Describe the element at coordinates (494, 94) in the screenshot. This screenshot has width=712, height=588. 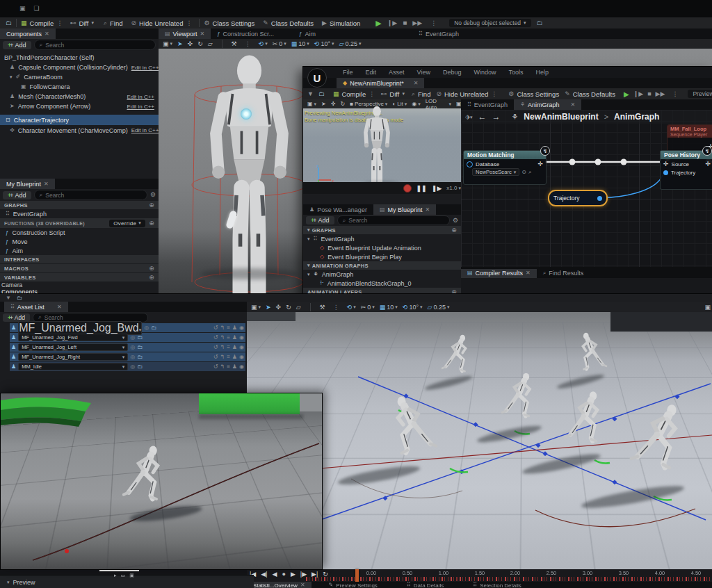
I see `hide-unrelated-options-icon: ⋮` at that location.